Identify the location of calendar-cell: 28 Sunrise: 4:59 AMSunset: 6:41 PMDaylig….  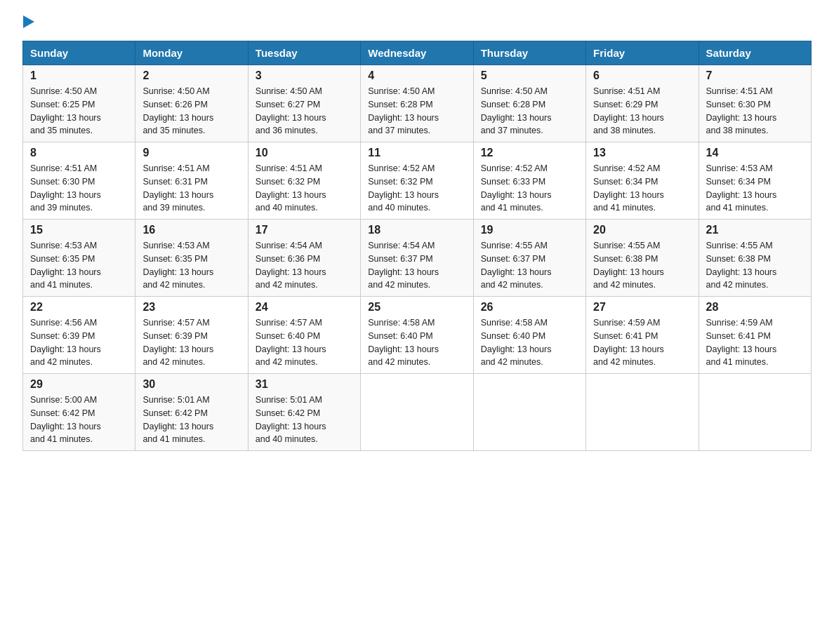
(755, 335).